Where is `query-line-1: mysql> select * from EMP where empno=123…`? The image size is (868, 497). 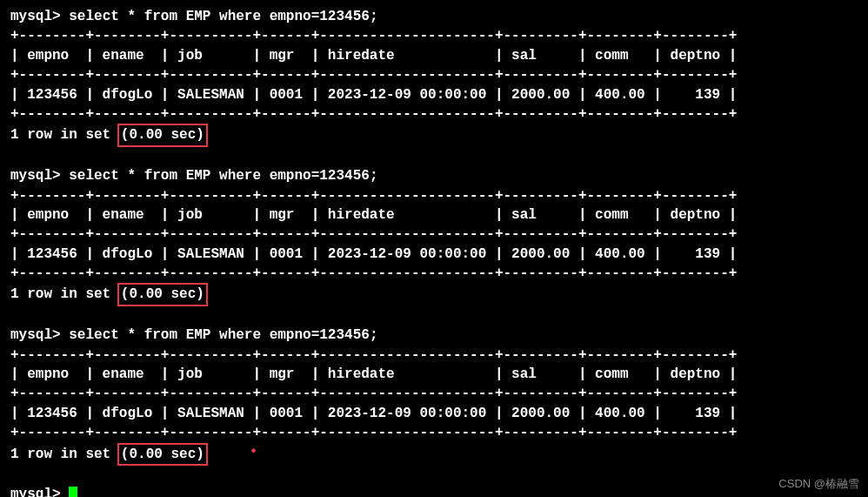 query-line-1: mysql> select * from EMP where empno=123… is located at coordinates (434, 17).